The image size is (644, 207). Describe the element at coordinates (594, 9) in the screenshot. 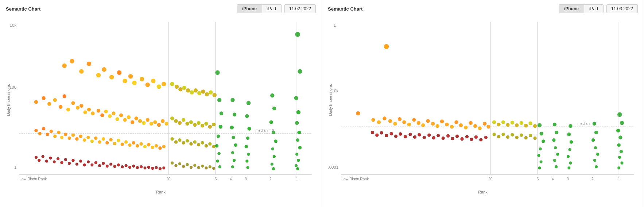

I see `tab-ipad-2: iPad` at that location.